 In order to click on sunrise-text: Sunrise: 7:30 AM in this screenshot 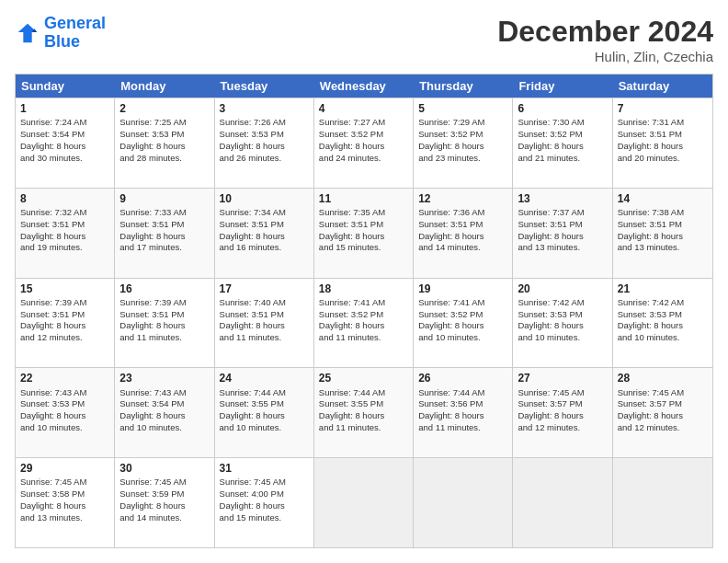, I will do `click(563, 123)`.